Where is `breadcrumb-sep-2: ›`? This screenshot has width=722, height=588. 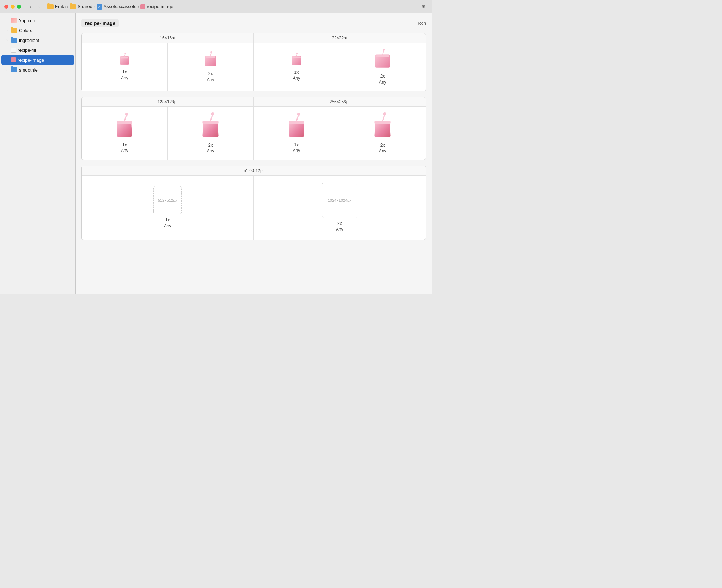
breadcrumb-sep-2: › is located at coordinates (94, 7).